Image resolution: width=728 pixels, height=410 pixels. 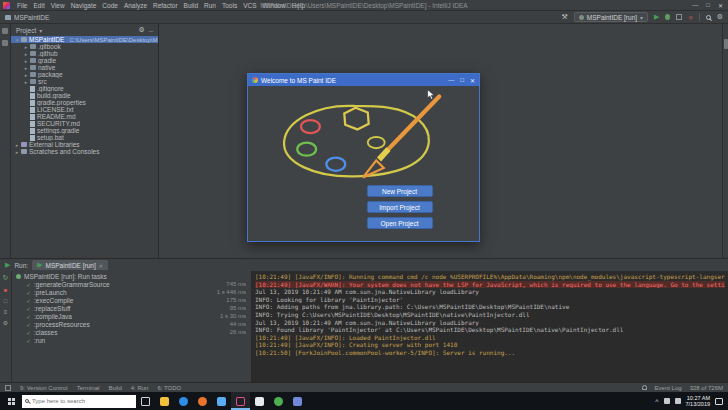 I want to click on pin-icon, so click(x=6, y=300).